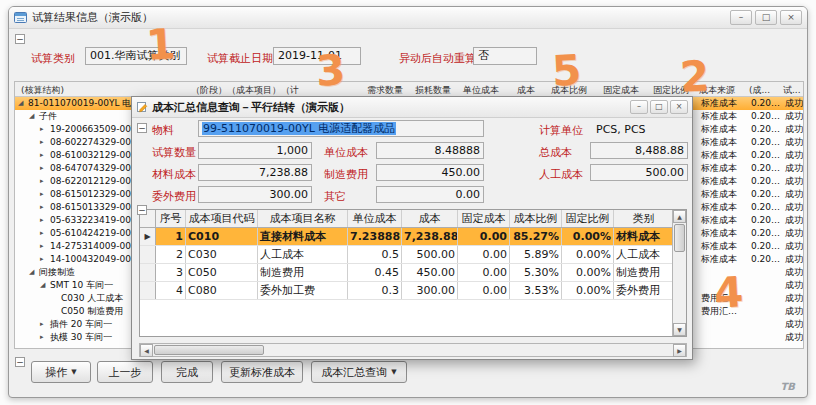 The height and width of the screenshot is (405, 816). I want to click on finish-button: 完成, so click(187, 372).